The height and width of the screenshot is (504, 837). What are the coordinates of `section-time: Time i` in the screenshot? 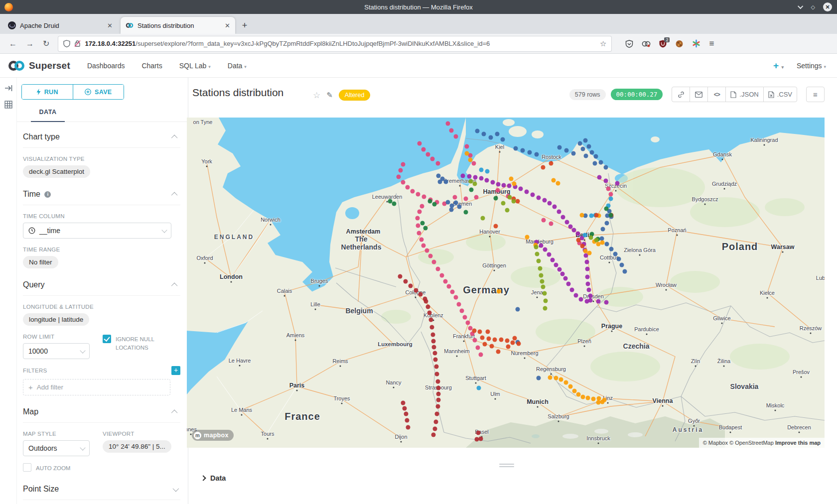 It's located at (102, 197).